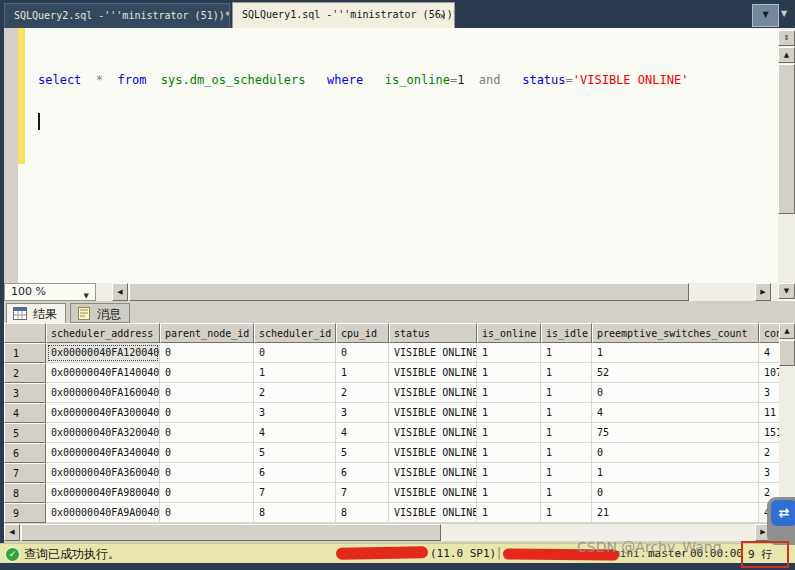 Image resolution: width=795 pixels, height=570 pixels. Describe the element at coordinates (389, 292) in the screenshot. I see `editor-horizontal-scrollbar: ◀ ▶` at that location.